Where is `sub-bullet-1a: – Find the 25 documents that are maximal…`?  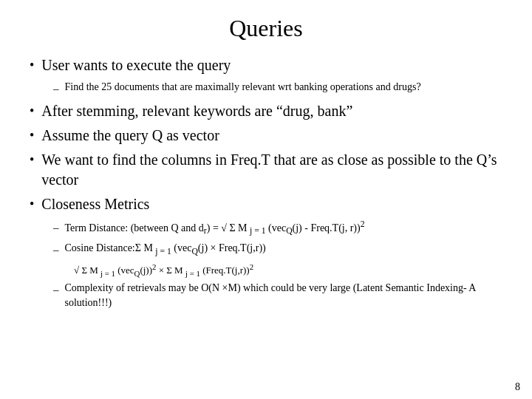
sub-bullet-1a: – Find the 25 documents that are maximal… is located at coordinates (278, 89).